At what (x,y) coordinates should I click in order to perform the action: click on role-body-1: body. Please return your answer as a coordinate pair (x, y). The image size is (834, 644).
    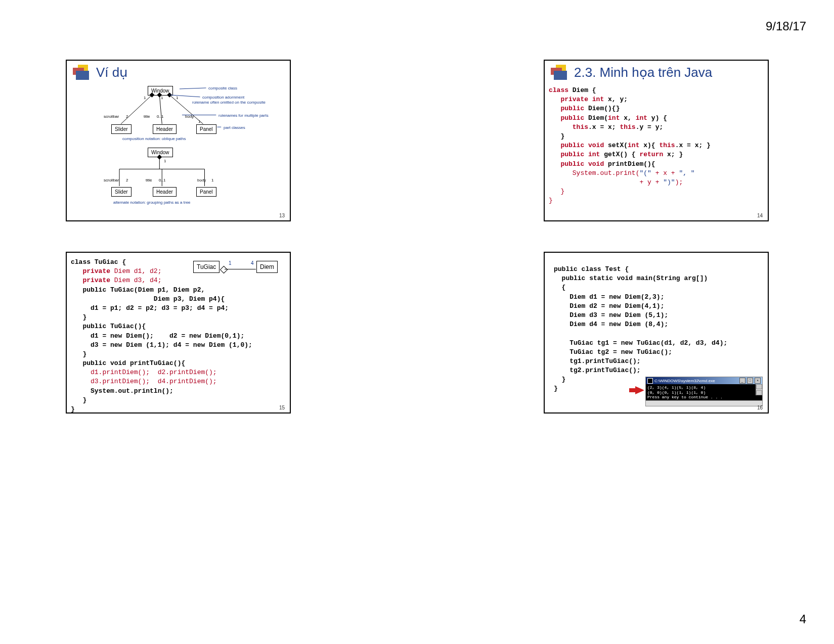
    Looking at the image, I should click on (189, 116).